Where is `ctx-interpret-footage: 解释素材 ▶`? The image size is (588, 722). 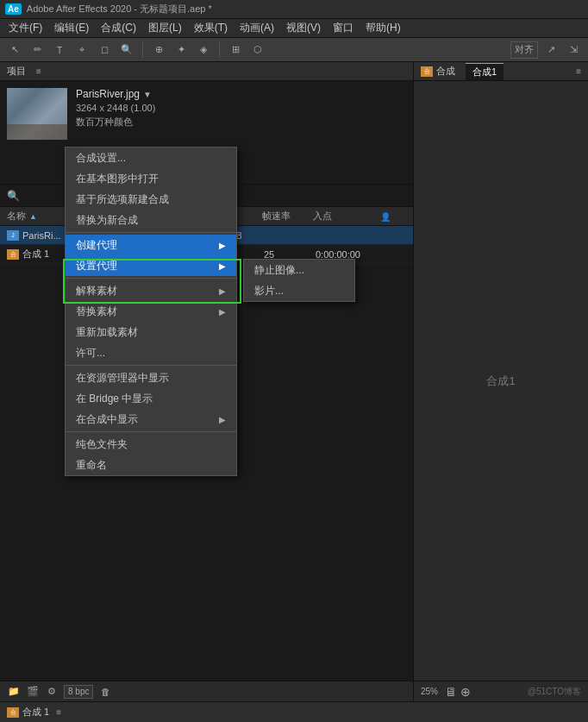
ctx-interpret-footage: 解释素材 ▶ is located at coordinates (151, 291).